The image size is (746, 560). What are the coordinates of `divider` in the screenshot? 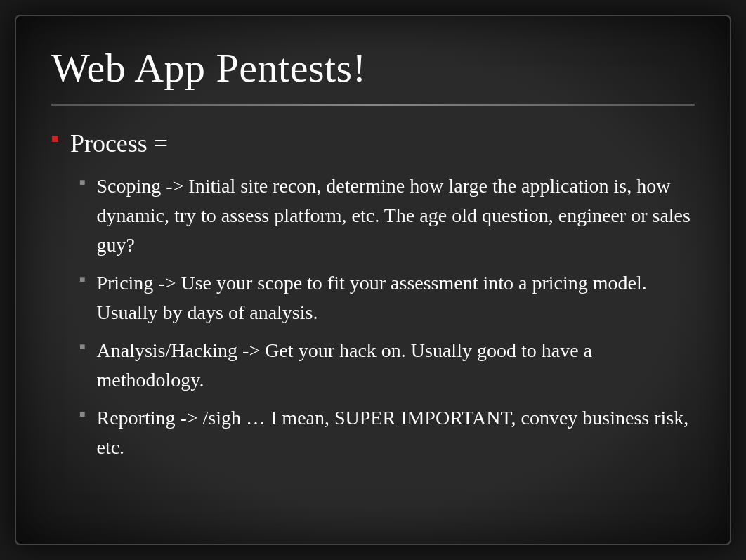 It's located at (373, 105).